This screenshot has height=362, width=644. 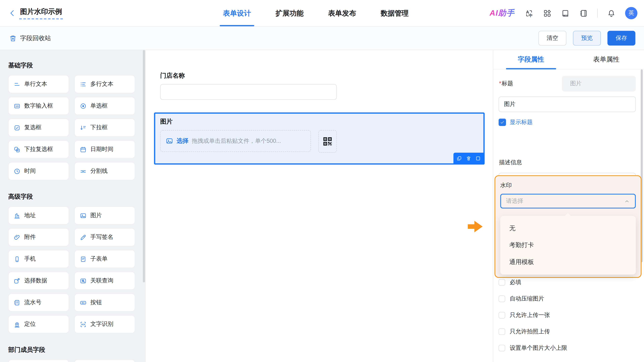 I want to click on checkbox-required: 必填, so click(x=510, y=282).